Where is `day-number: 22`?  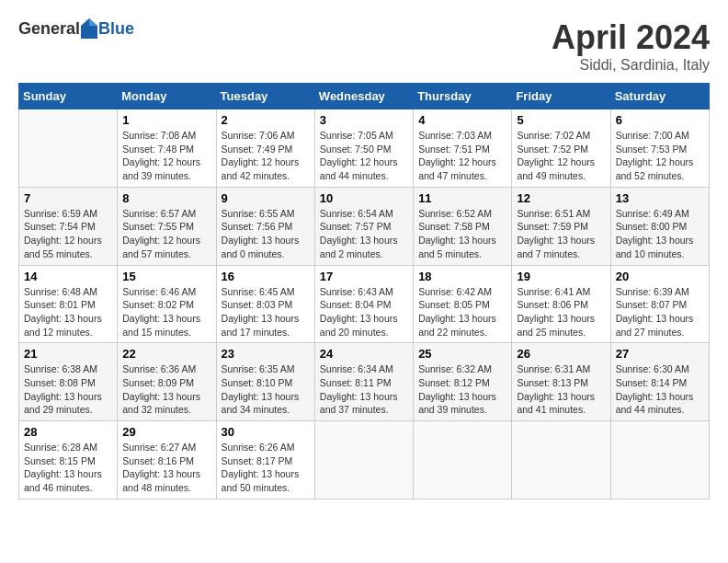 day-number: 22 is located at coordinates (166, 353).